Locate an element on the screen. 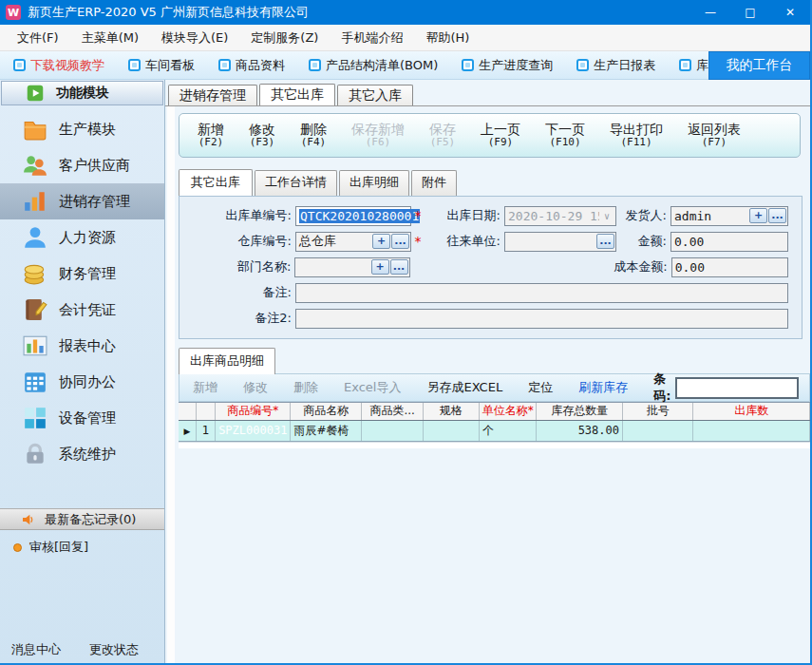 The image size is (812, 665). sidebar-item-voucher: 会计凭证 is located at coordinates (82, 310).